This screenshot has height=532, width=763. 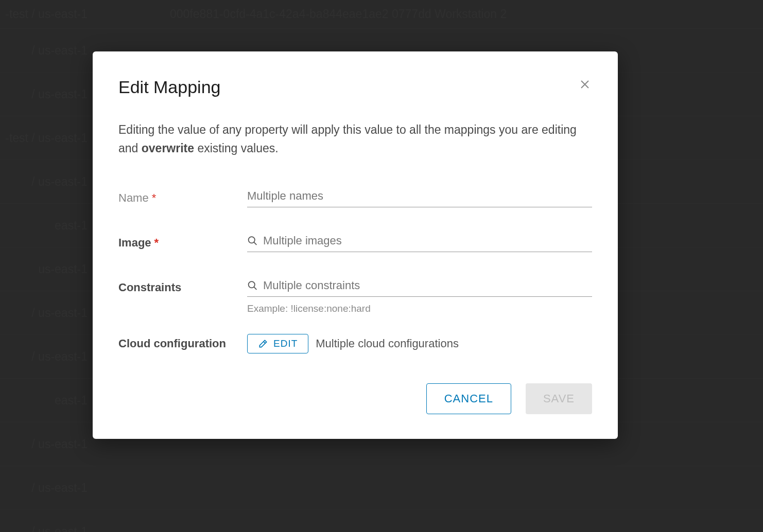 I want to click on close-button, so click(x=585, y=84).